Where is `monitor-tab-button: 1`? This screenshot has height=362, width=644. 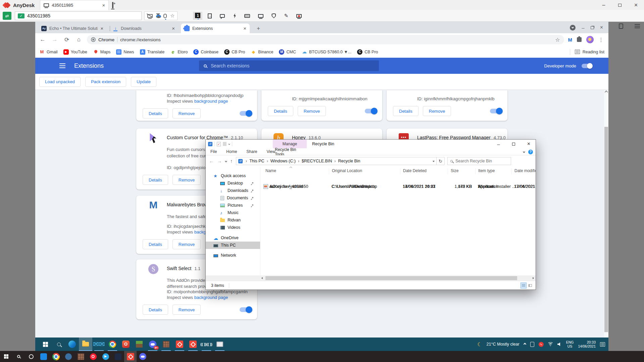 monitor-tab-button: 1 is located at coordinates (198, 16).